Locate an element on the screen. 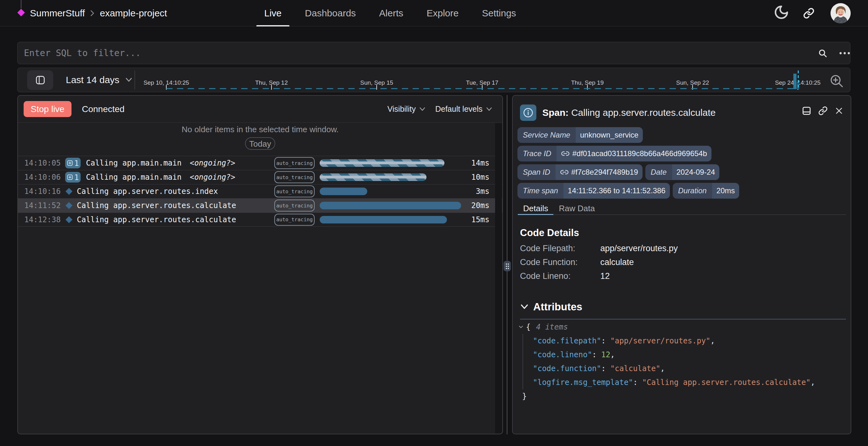 The height and width of the screenshot is (446, 868). stop-live-button: Stop live is located at coordinates (48, 109).